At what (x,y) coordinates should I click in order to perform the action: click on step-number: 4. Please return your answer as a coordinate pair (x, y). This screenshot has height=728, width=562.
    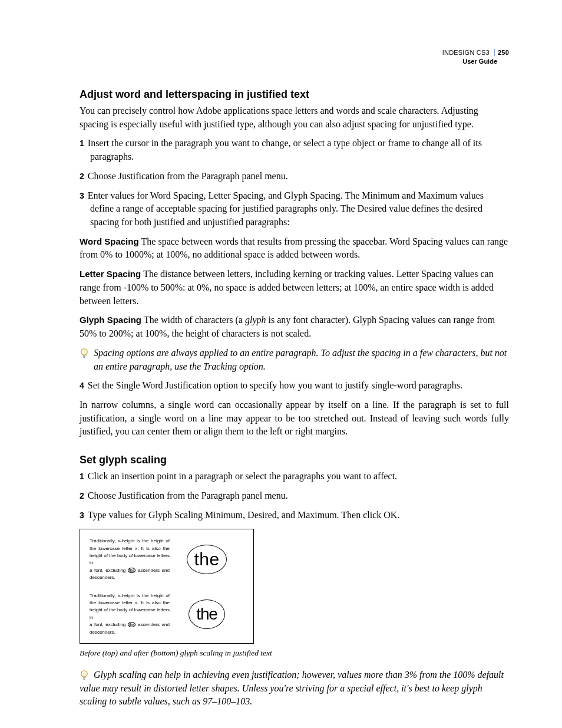
    Looking at the image, I should click on (82, 386).